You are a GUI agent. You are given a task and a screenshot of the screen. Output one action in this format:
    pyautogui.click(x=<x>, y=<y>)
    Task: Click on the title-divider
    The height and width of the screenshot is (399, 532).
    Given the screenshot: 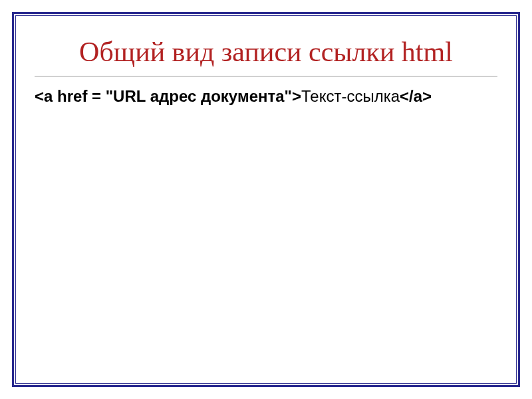 What is the action you would take?
    pyautogui.click(x=266, y=76)
    